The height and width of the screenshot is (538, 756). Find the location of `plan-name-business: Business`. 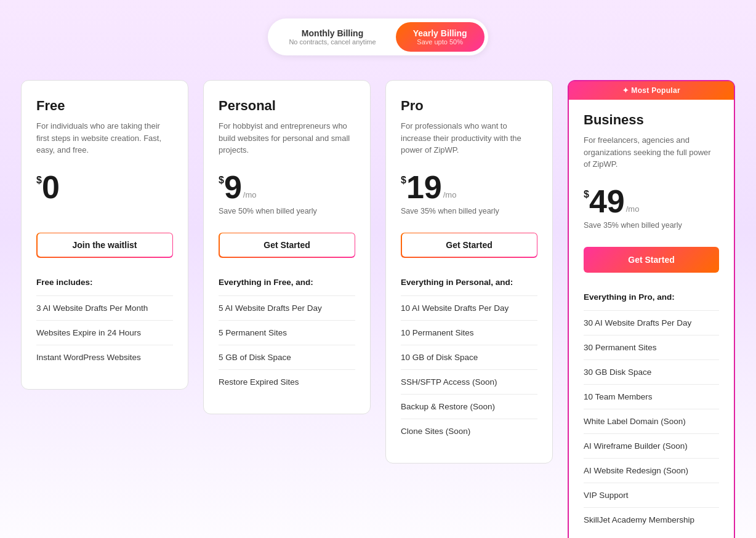

plan-name-business: Business is located at coordinates (651, 120).